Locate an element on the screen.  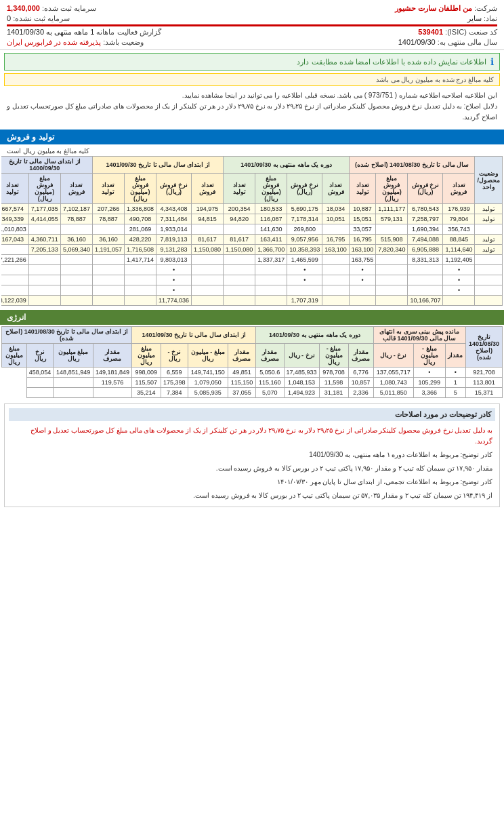
prod-row-cell: 1,114,640 is located at coordinates (459, 250).